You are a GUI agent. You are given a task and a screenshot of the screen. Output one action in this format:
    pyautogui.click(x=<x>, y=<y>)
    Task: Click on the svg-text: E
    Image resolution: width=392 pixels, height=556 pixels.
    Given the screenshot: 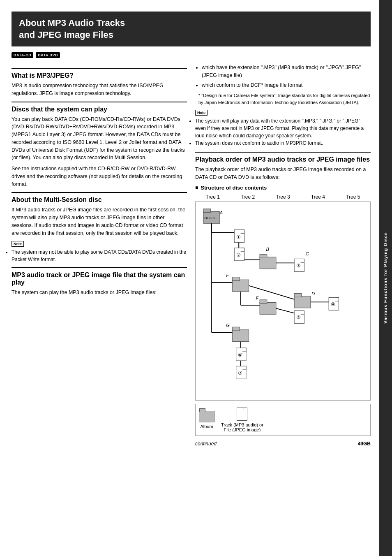 What is the action you would take?
    pyautogui.click(x=228, y=276)
    